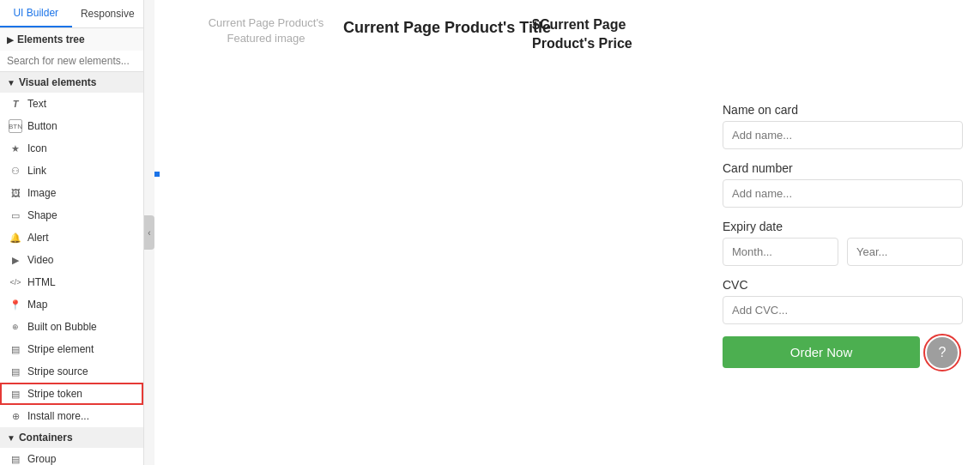 The height and width of the screenshot is (465, 980). I want to click on name-on-card-group: Name on card, so click(843, 126).